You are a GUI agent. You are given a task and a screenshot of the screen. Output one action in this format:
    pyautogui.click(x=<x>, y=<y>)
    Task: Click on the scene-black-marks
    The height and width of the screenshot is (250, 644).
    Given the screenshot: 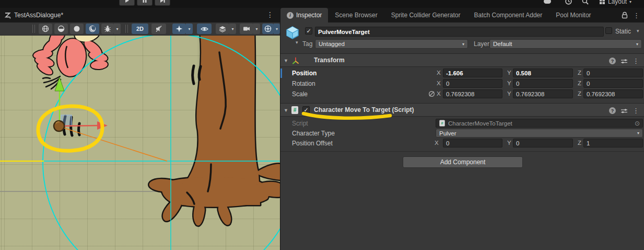 What is the action you would take?
    pyautogui.click(x=132, y=100)
    